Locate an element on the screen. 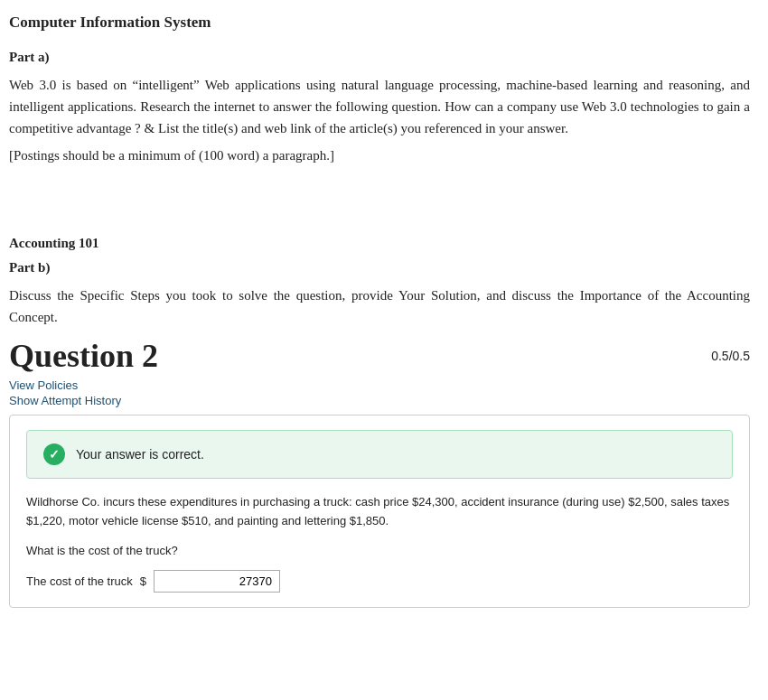 The height and width of the screenshot is (700, 768). page-title: Computer Information System is located at coordinates (379, 23).